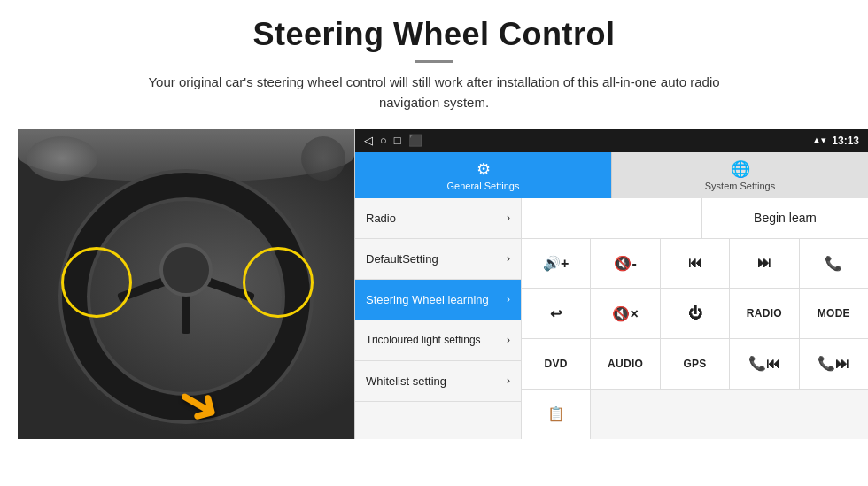 The width and height of the screenshot is (868, 486). Describe the element at coordinates (764, 264) in the screenshot. I see `next-track-button: ⏭` at that location.